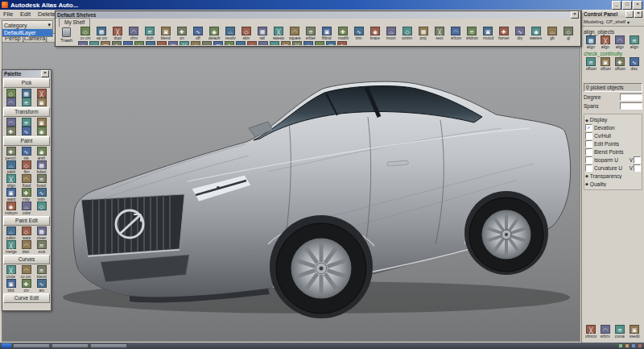  Describe the element at coordinates (613, 184) in the screenshot. I see `extra-row-quality: ◆Quality` at that location.